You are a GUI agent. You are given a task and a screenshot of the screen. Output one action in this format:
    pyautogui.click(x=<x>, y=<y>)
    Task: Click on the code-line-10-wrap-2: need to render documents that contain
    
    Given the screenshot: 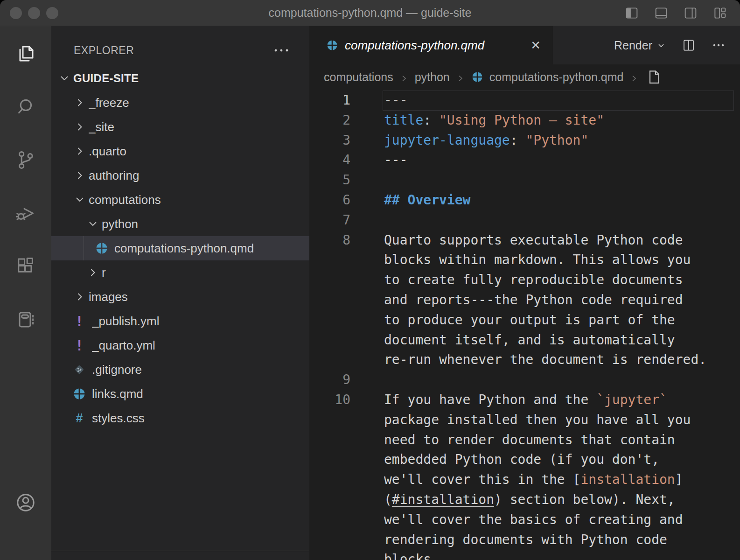 What is the action you would take?
    pyautogui.click(x=524, y=441)
    